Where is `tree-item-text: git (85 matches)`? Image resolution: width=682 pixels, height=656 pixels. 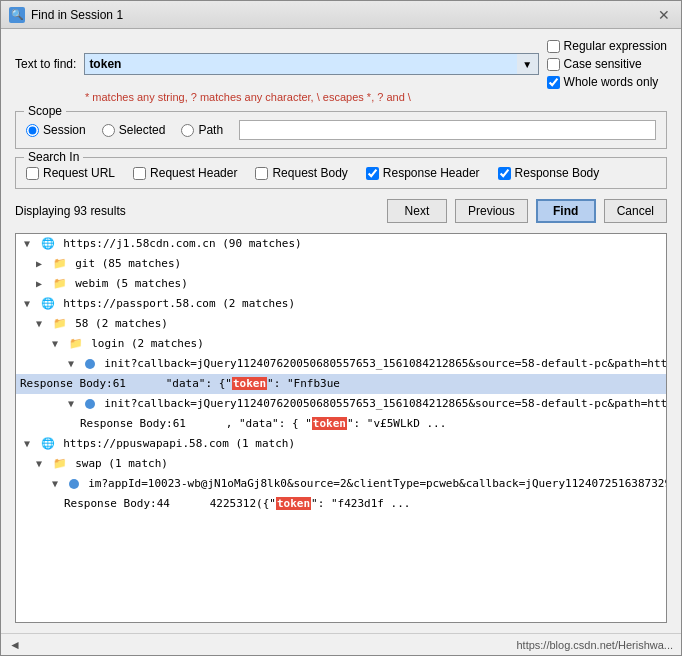
tree-item-text: git (85 matches) is located at coordinates (128, 264).